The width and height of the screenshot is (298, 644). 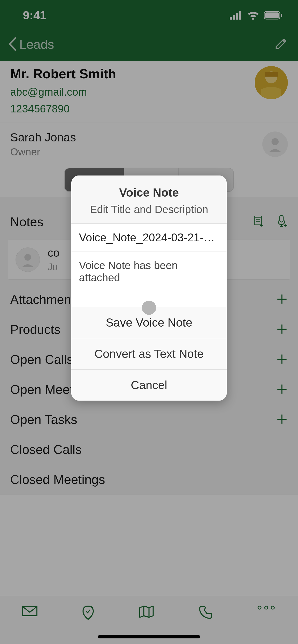 I want to click on convert-text-note-button: Convert as Text Note, so click(x=149, y=354).